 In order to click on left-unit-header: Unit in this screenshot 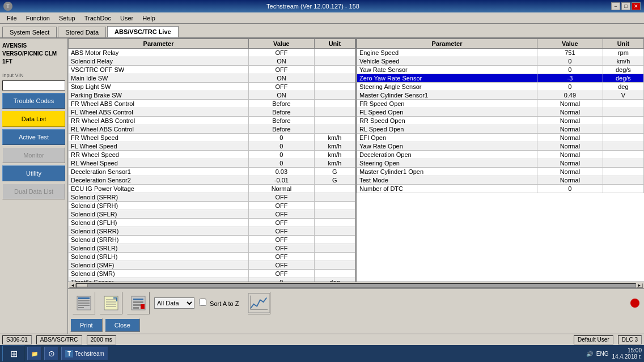, I will do `click(334, 44)`.